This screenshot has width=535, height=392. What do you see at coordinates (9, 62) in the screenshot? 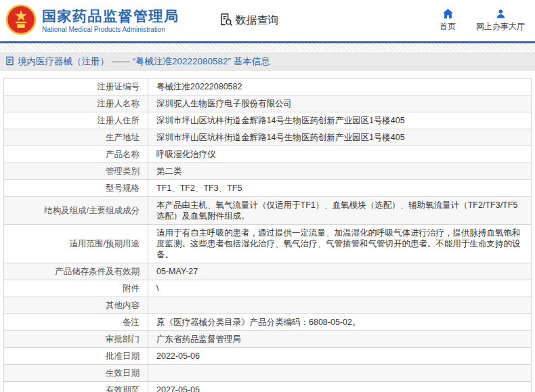
I see `document-icon` at bounding box center [9, 62].